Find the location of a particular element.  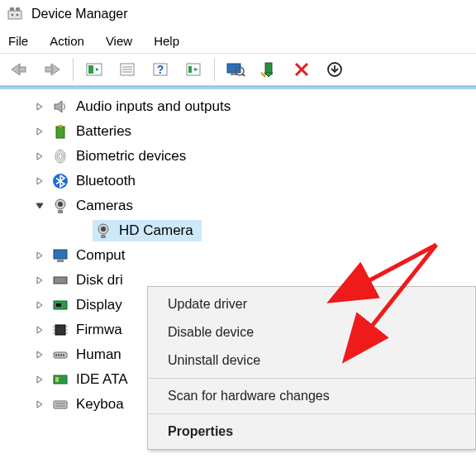

toolbar: ? is located at coordinates (238, 69).